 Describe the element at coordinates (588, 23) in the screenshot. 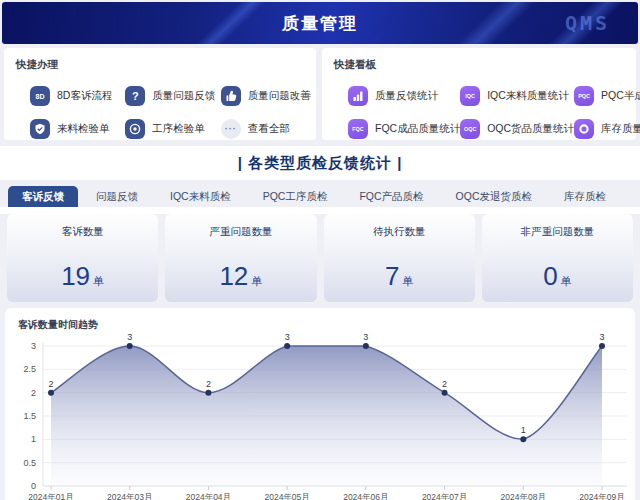

I see `qms-logo: QMS` at that location.